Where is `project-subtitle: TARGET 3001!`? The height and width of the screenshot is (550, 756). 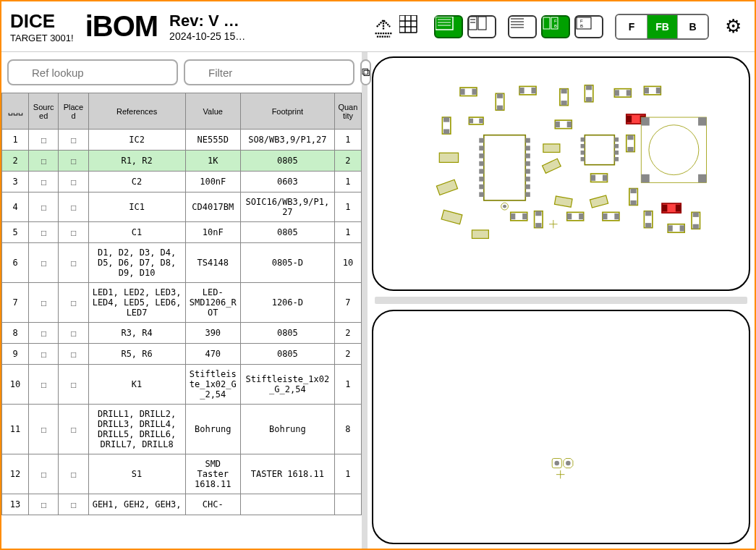
project-subtitle: TARGET 3001! is located at coordinates (42, 38).